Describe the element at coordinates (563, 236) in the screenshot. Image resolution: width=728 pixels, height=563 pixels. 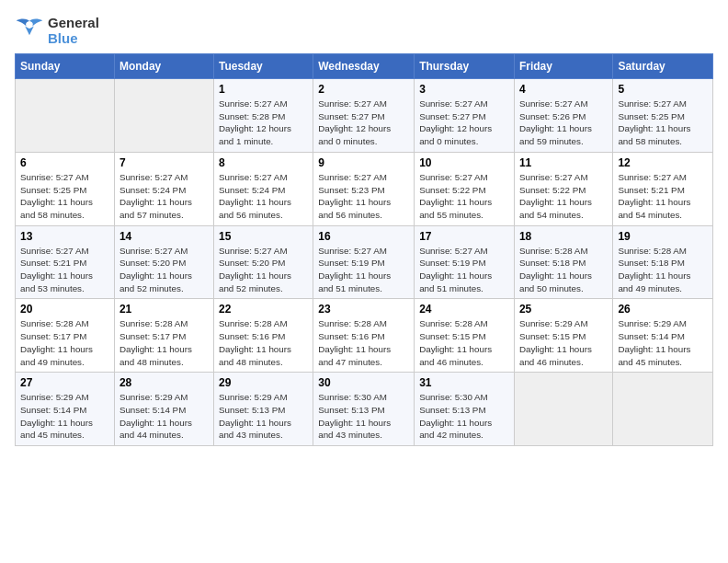
I see `day-number: 18` at that location.